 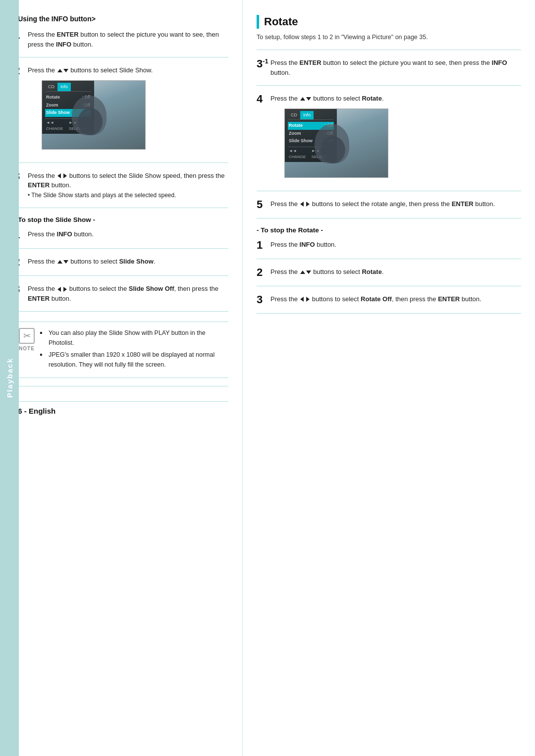 What do you see at coordinates (128, 262) in the screenshot?
I see `stop-step-2-content: Press the buttons to select Slide Show.` at bounding box center [128, 262].